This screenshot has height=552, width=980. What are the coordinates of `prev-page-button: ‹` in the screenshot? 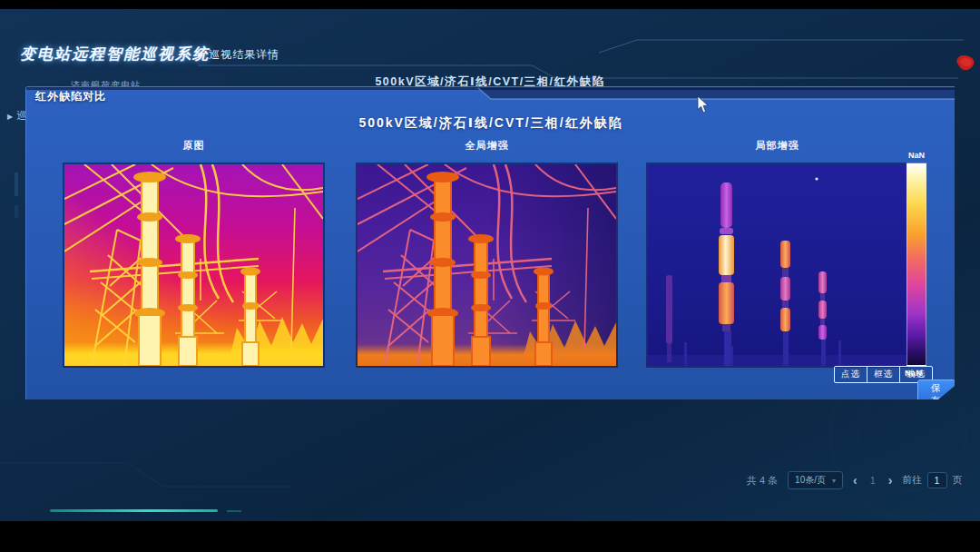 It's located at (855, 480).